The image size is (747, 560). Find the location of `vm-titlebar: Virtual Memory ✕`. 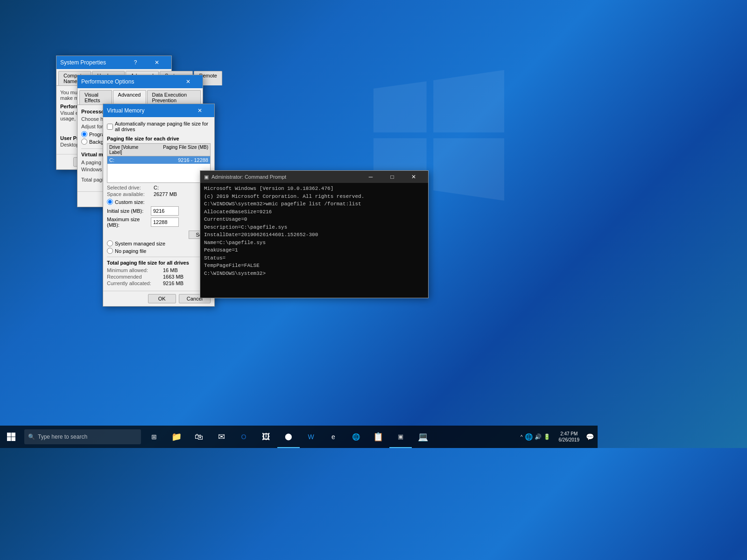

vm-titlebar: Virtual Memory ✕ is located at coordinates (159, 111).